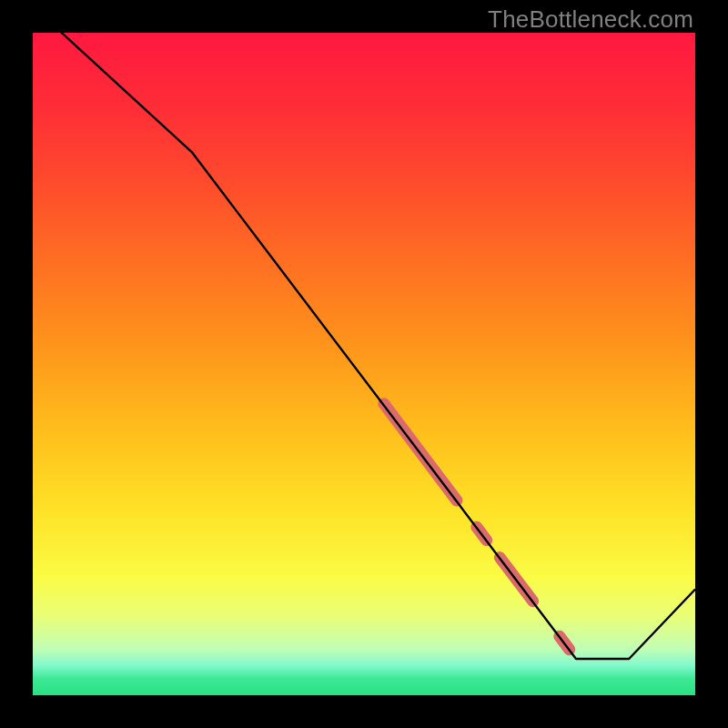 Image resolution: width=728 pixels, height=728 pixels. What do you see at coordinates (591, 20) in the screenshot?
I see `watermark-label: TheBottleneck.com` at bounding box center [591, 20].